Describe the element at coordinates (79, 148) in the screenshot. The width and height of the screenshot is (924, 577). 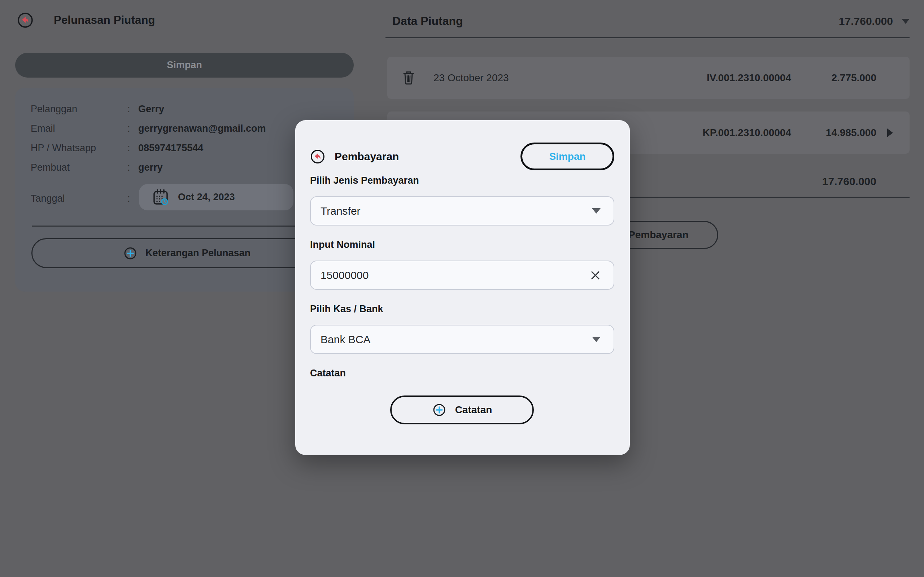
I see `row-label: HP / Whatsapp` at that location.